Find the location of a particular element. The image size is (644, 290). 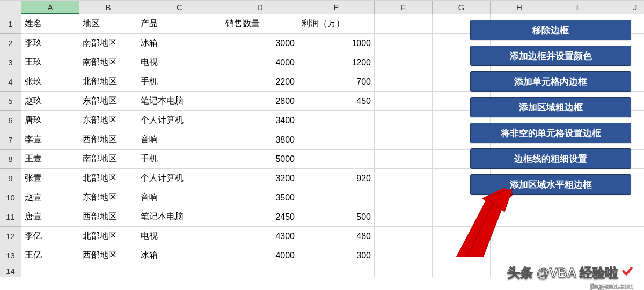

data-cell: 700 is located at coordinates (336, 82).